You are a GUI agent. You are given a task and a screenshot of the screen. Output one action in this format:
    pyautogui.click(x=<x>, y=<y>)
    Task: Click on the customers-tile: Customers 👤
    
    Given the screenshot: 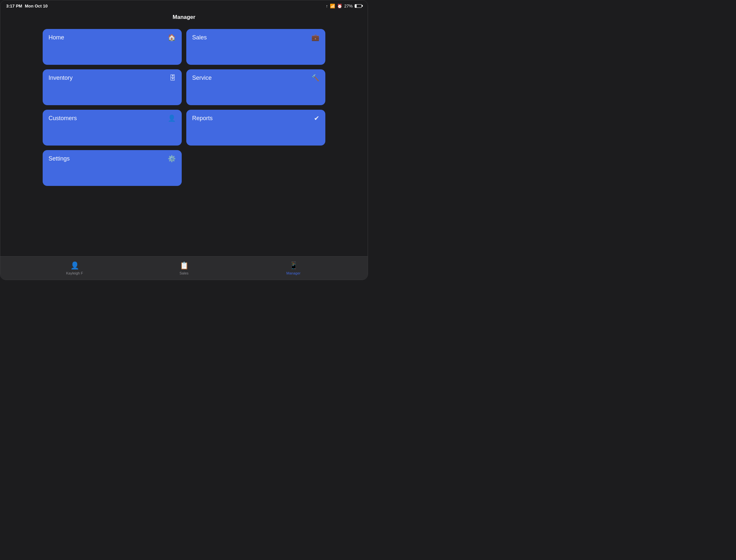 What is the action you would take?
    pyautogui.click(x=112, y=128)
    